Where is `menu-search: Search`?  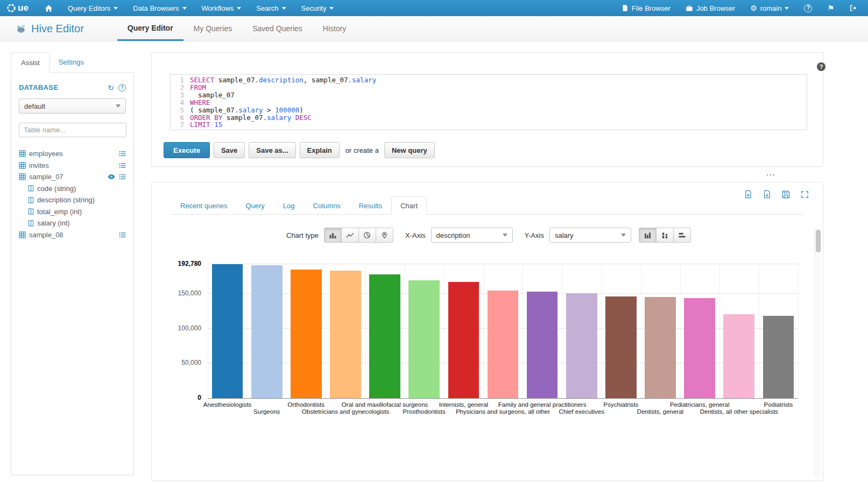 menu-search: Search is located at coordinates (271, 8).